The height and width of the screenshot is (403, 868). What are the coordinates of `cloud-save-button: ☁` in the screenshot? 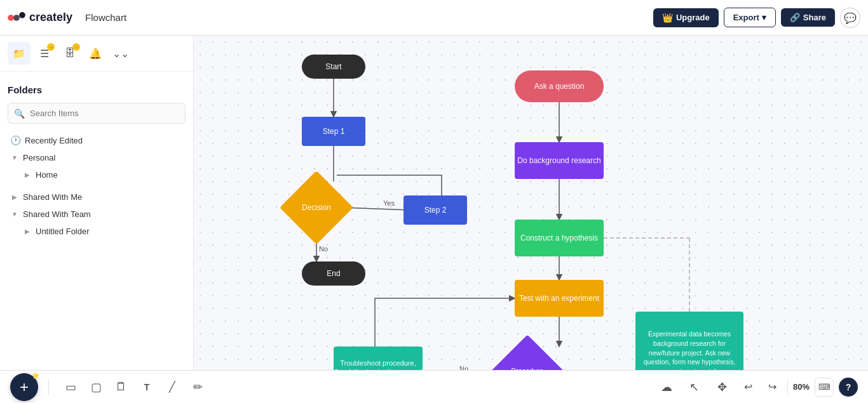 It's located at (667, 387).